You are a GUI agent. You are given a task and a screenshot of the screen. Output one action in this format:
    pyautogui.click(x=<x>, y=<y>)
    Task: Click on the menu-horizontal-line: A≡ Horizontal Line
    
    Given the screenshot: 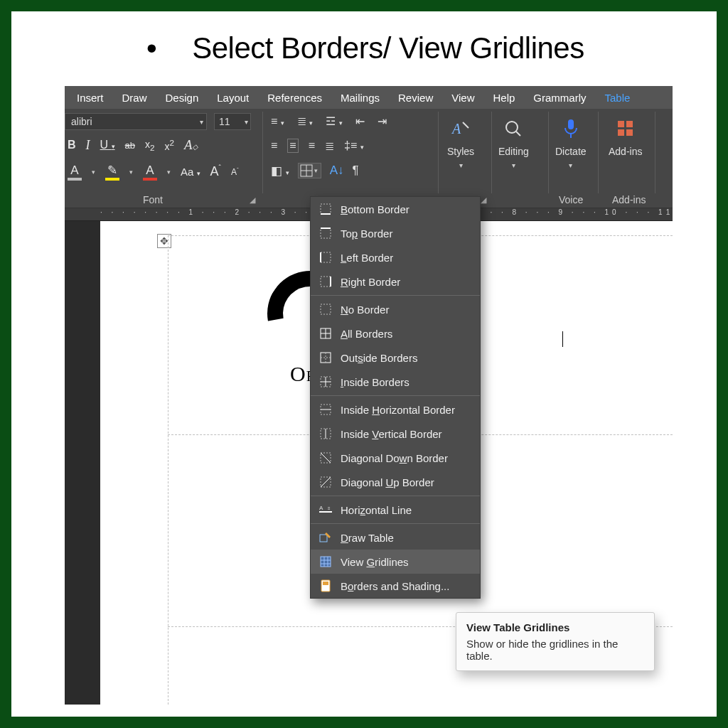 What is the action you would take?
    pyautogui.click(x=395, y=510)
    